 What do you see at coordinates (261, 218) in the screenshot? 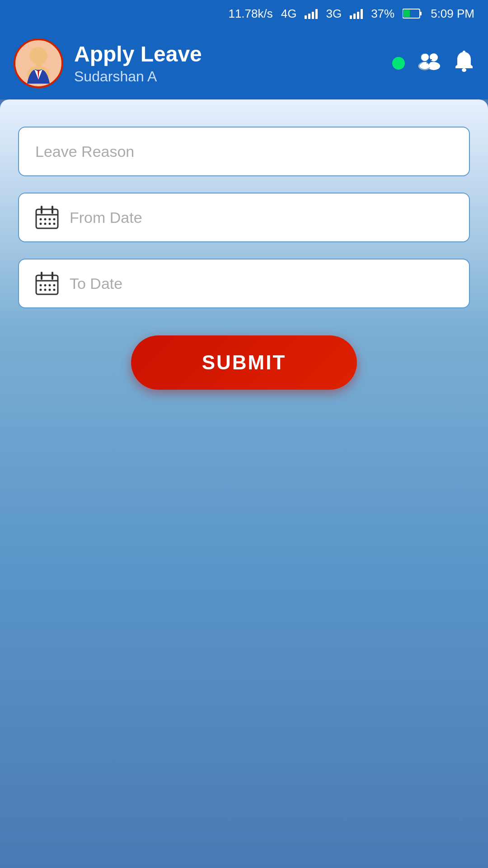
I see `from-date-input` at bounding box center [261, 218].